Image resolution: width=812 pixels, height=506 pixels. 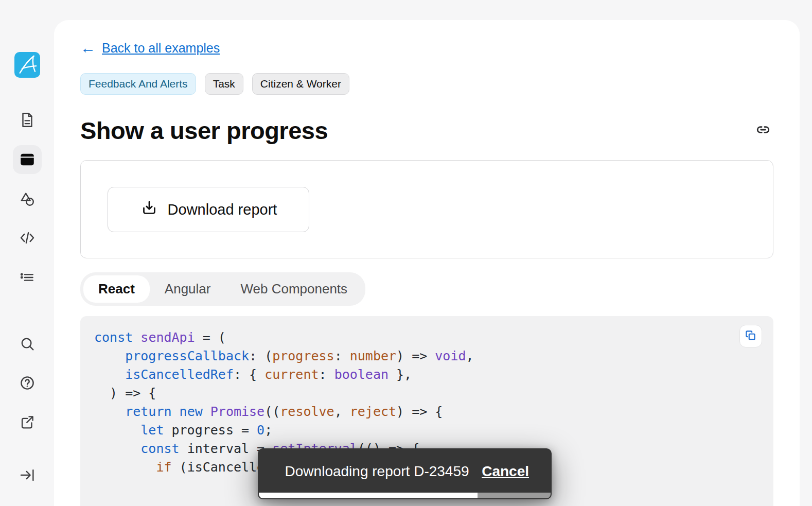 I want to click on page-title: Show a user progress, so click(x=204, y=131).